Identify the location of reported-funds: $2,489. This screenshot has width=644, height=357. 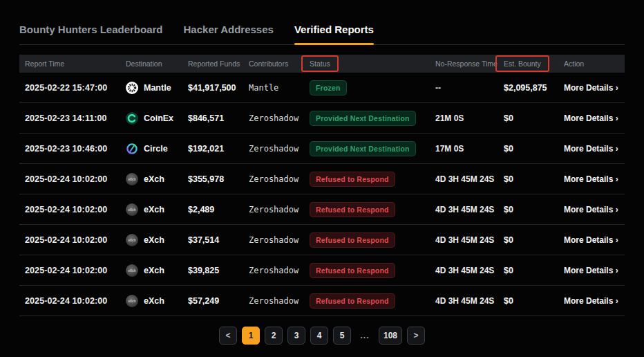
(213, 210).